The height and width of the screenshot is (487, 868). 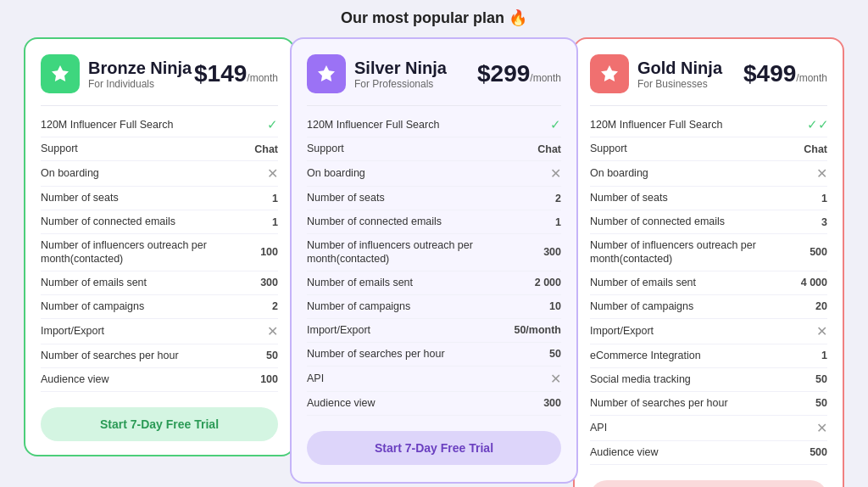 I want to click on feature-value: 300, so click(x=270, y=283).